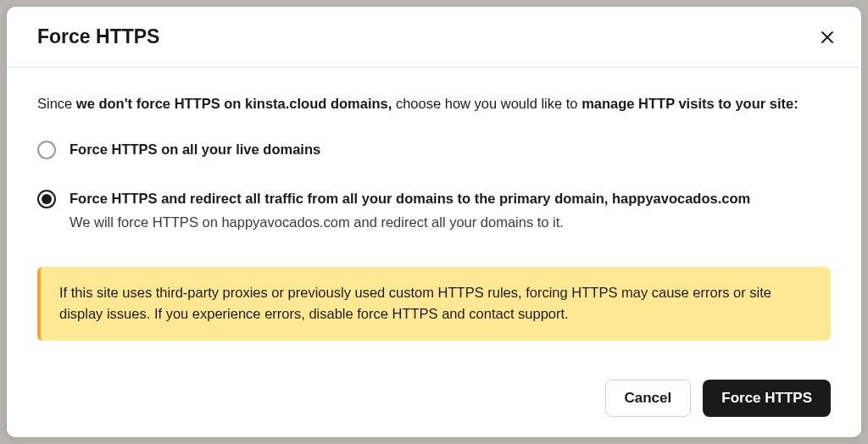 The height and width of the screenshot is (444, 868). What do you see at coordinates (648, 398) in the screenshot?
I see `cancel-button: Cancel` at bounding box center [648, 398].